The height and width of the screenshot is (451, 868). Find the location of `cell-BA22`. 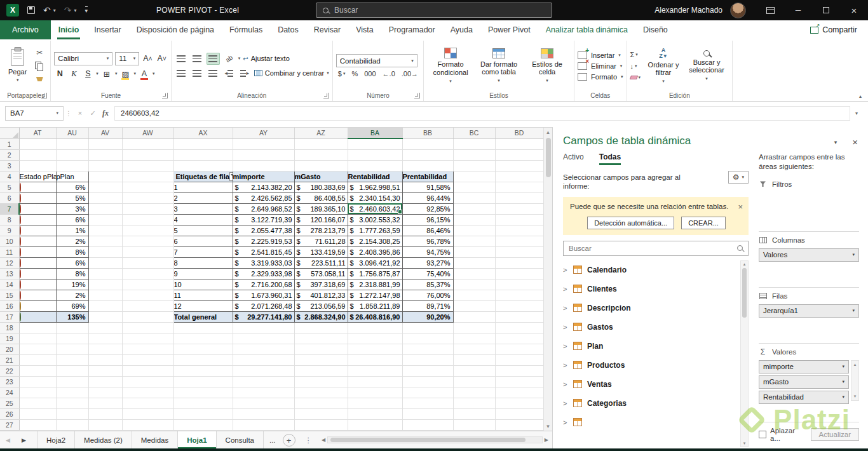

cell-BA22 is located at coordinates (375, 371).